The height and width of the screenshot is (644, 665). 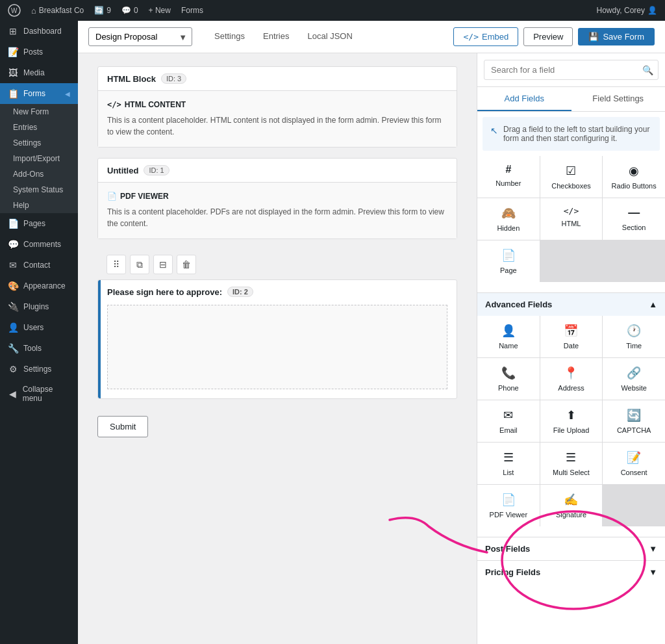 What do you see at coordinates (140, 36) in the screenshot?
I see `form-selector: Design Proposal` at bounding box center [140, 36].